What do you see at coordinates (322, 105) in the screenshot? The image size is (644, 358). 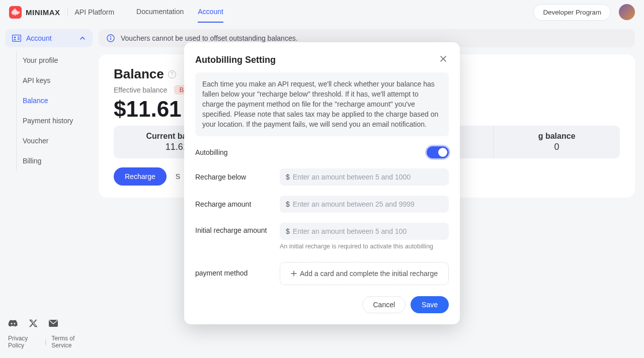 I see `modal-description: Each time you make an API request, we'll…` at bounding box center [322, 105].